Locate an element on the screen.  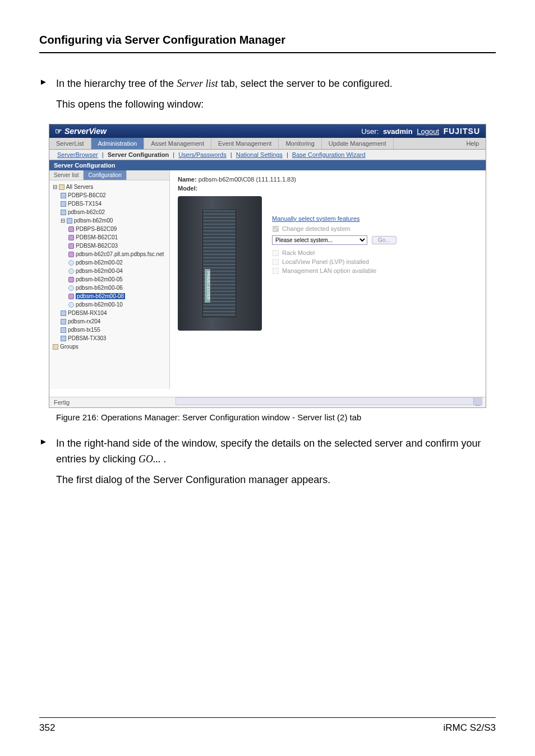
instruction-sub: The first dialog of the Server Configura… is located at coordinates (276, 480).